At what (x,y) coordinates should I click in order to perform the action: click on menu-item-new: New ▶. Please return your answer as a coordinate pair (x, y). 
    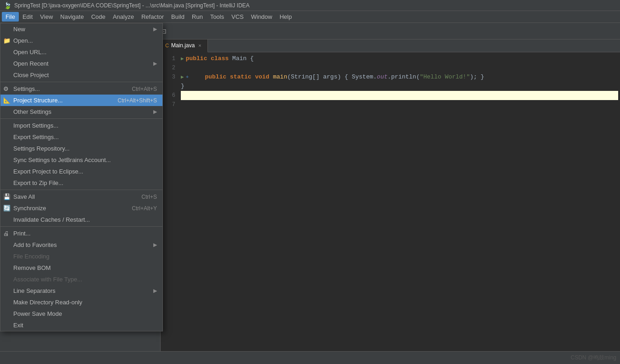
    Looking at the image, I should click on (82, 29).